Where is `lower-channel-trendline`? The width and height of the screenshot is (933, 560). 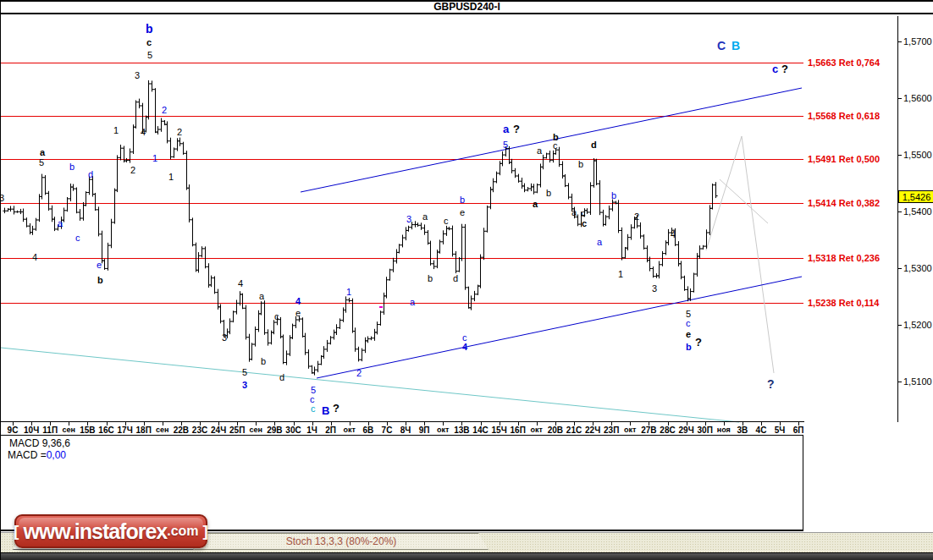 lower-channel-trendline is located at coordinates (559, 327).